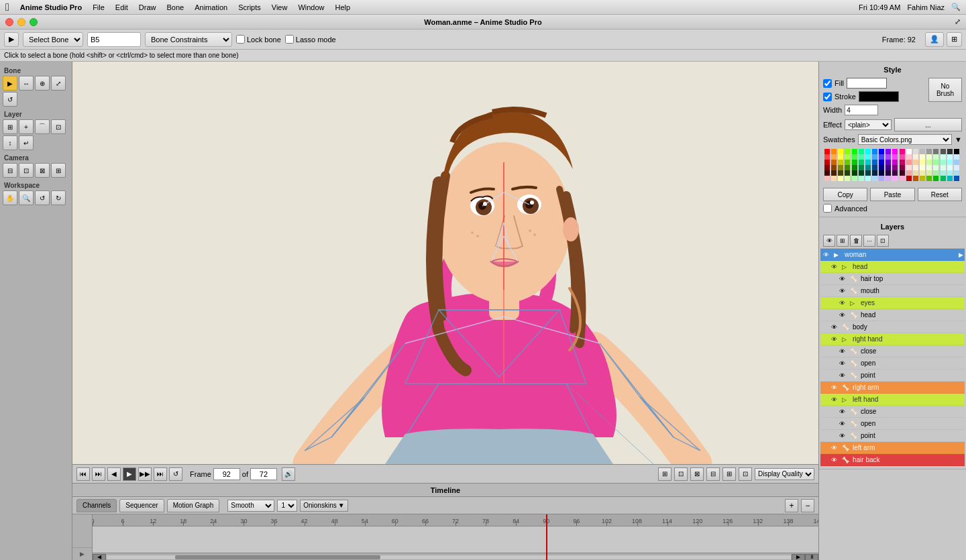  Describe the element at coordinates (808, 506) in the screenshot. I see `zoom-out-button: −` at that location.